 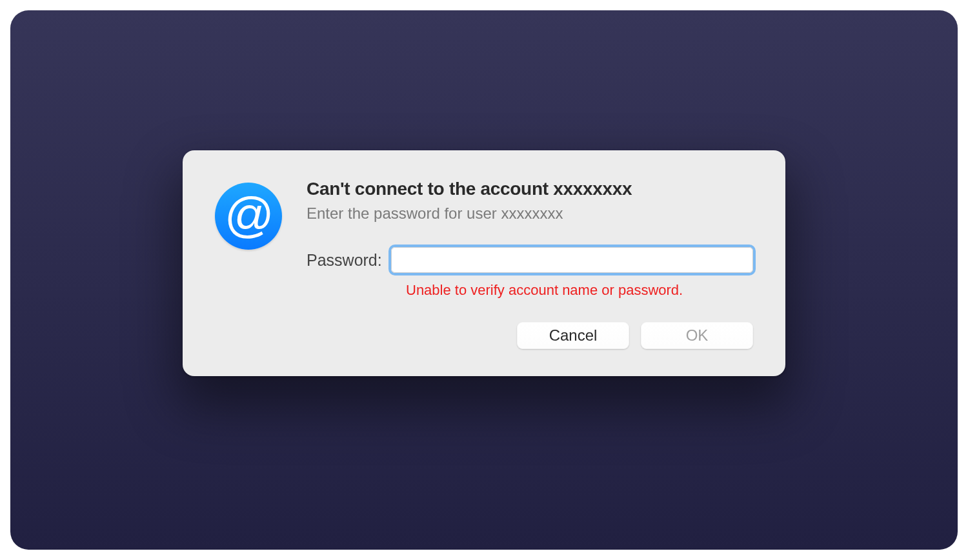 I want to click on password-label: Password:, so click(x=345, y=261).